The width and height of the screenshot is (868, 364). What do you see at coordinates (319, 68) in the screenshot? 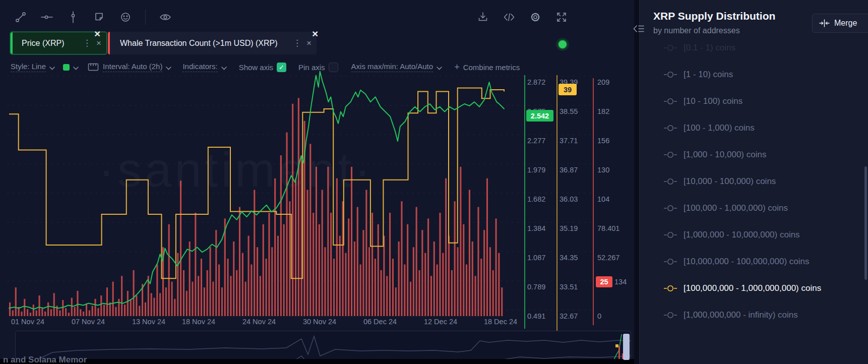
I see `pin-axis-toggle: Pin axis` at bounding box center [319, 68].